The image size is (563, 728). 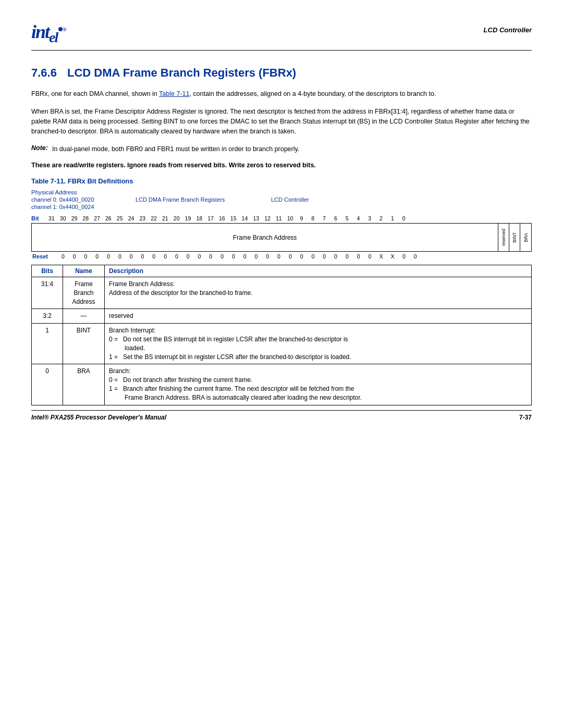 What do you see at coordinates (415, 256) in the screenshot?
I see `rv-0: 0` at bounding box center [415, 256].